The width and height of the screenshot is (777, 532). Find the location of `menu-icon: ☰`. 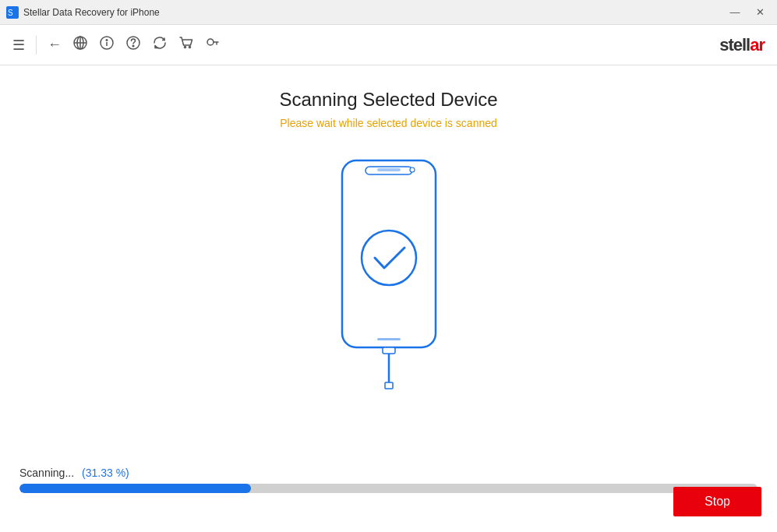

menu-icon: ☰ is located at coordinates (19, 45).